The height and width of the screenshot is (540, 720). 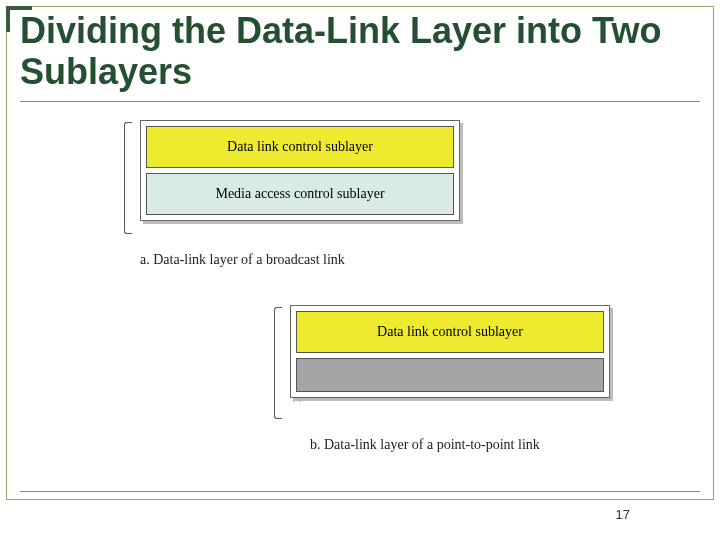 I want to click on figure-a: Data-link layer Data link control sublay…, so click(x=300, y=194).